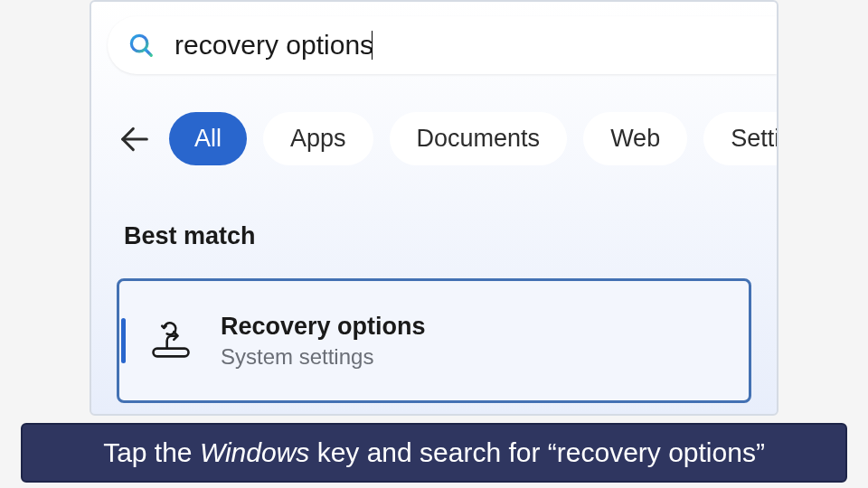 The height and width of the screenshot is (488, 868). What do you see at coordinates (434, 453) in the screenshot?
I see `instruction-caption: Tap the Windows key and search for “reco…` at bounding box center [434, 453].